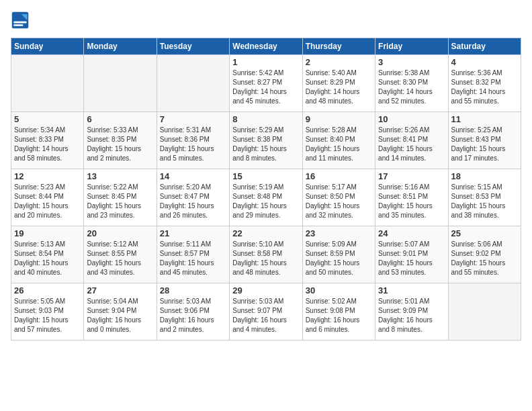 The height and width of the screenshot is (411, 532). What do you see at coordinates (266, 141) in the screenshot?
I see `week-row-2: 5Sunrise: 5:34 AM Sunset: 8:33 PM Daylig…` at bounding box center [266, 141].